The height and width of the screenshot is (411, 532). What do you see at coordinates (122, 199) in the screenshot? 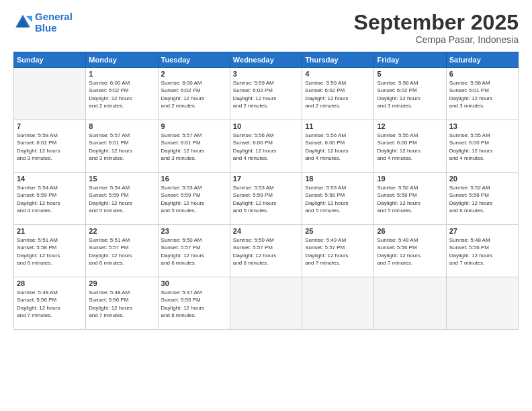
I see `calendar-cell: 15Sunrise: 5:54 AMSunset: 5:59 PMDayligh…` at bounding box center [122, 199].